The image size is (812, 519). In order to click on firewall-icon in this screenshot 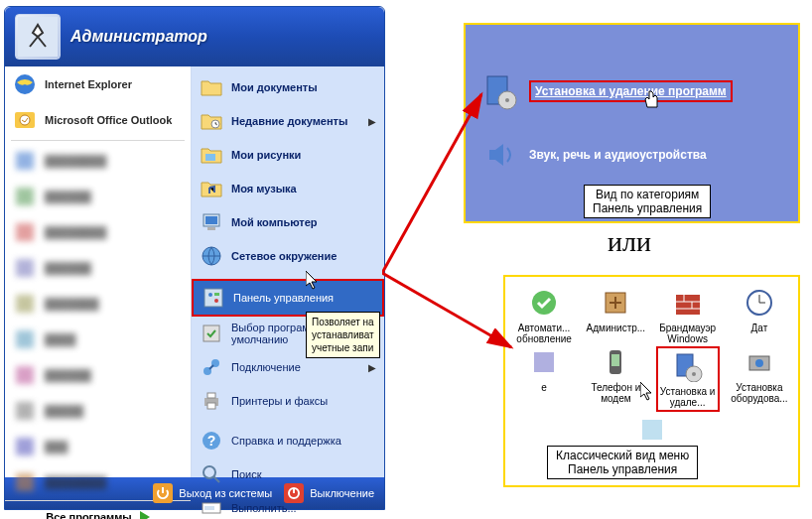, I will do `click(688, 303)`.